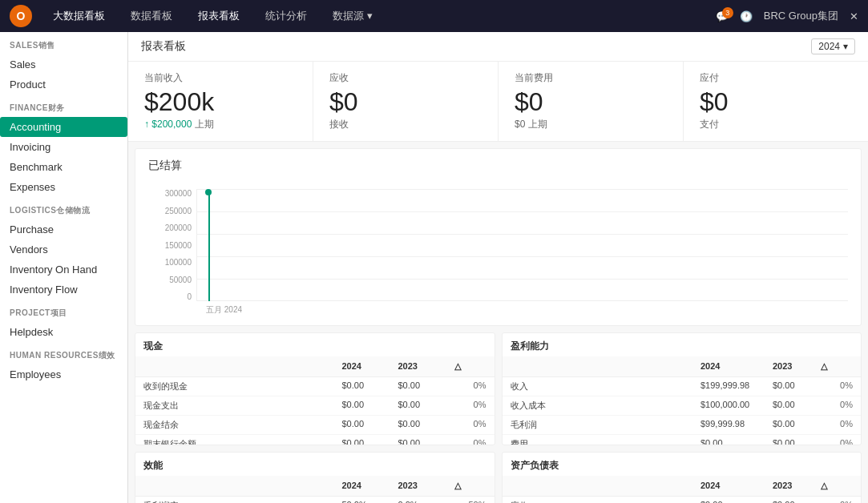 This screenshot has width=868, height=503. What do you see at coordinates (209, 247) in the screenshot?
I see `chart-drop-line` at bounding box center [209, 247].